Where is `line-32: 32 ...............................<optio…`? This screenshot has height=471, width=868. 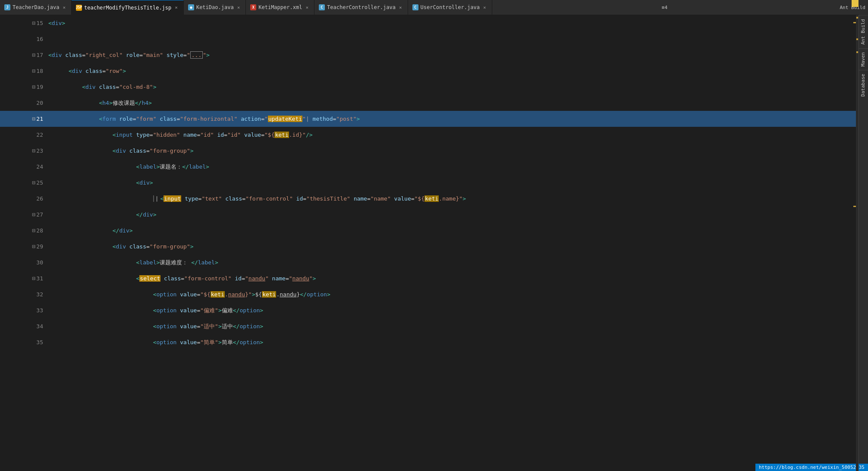
line-32: 32 ...............................<optio… is located at coordinates (429, 294).